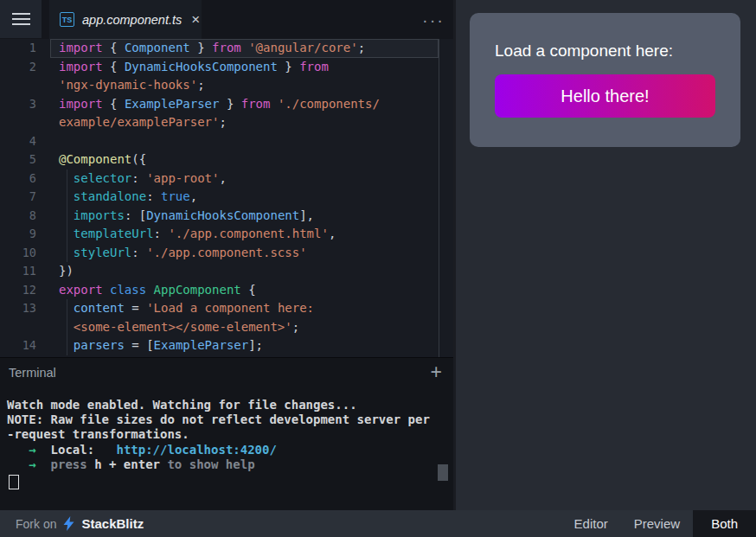 This screenshot has width=756, height=537. I want to click on code-row: 10 styleUrl: './app.component.scss', so click(227, 253).